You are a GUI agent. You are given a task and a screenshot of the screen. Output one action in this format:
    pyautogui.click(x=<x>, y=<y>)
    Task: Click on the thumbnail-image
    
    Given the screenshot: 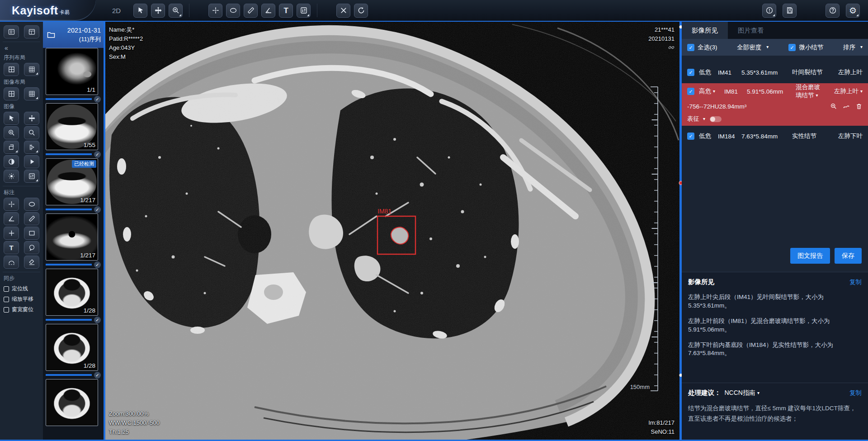 What is the action you would take?
    pyautogui.click(x=72, y=403)
    